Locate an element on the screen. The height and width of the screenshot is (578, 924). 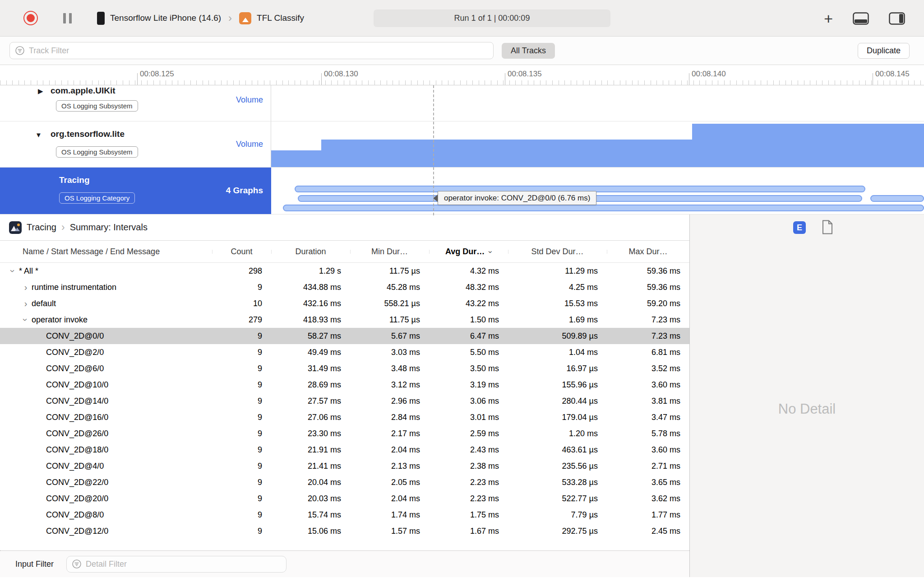
table-row: CONV_2D@0/0958.27 ms5.67 ms6.47 ms509.89… is located at coordinates (345, 336).